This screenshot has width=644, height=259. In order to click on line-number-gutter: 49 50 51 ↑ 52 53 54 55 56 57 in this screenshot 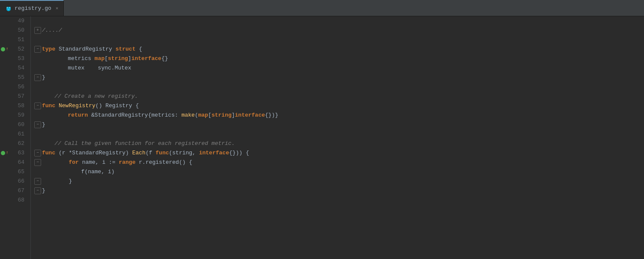, I will do `click(15, 138)`.